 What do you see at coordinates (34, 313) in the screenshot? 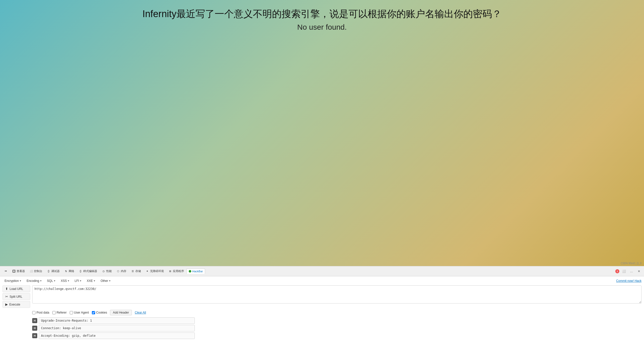
I see `post-data-checkbox` at bounding box center [34, 313].